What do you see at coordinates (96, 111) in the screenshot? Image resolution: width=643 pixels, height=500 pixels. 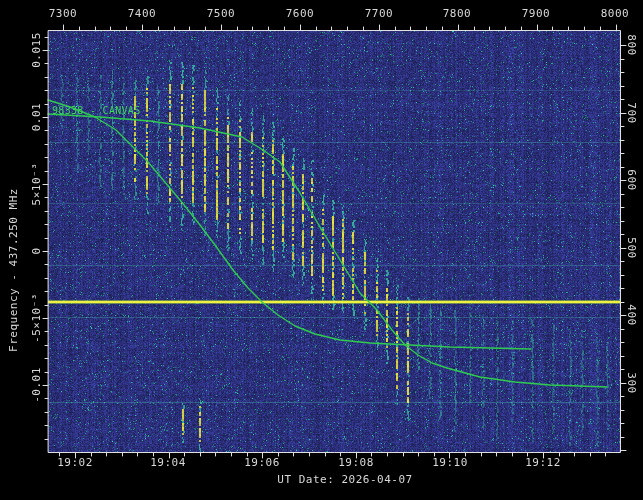 I see `satellite-trace-label: 98338 - CANVAS` at bounding box center [96, 111].